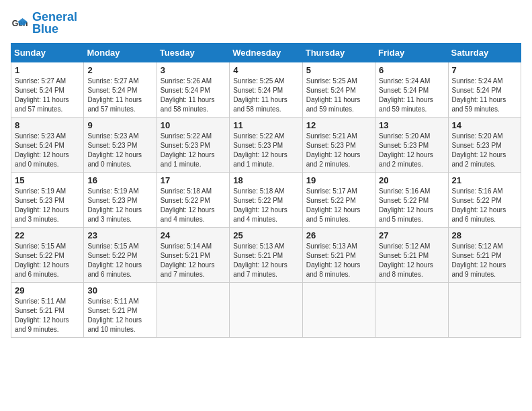  What do you see at coordinates (412, 255) in the screenshot?
I see `calendar-cell: 27 Sunrise: 5:12 AM Sunset: 5:21 PM Dayl…` at bounding box center [412, 255].